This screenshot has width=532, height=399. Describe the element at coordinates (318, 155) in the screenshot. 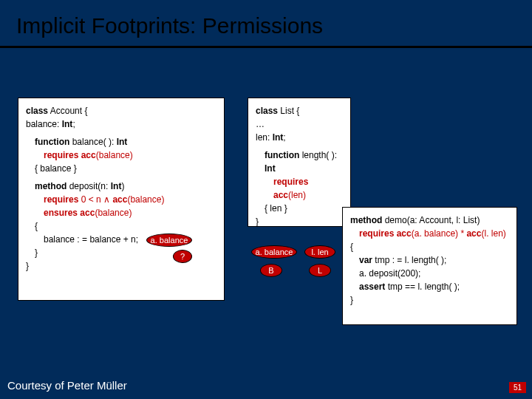

I see `text: length( ):` at that location.